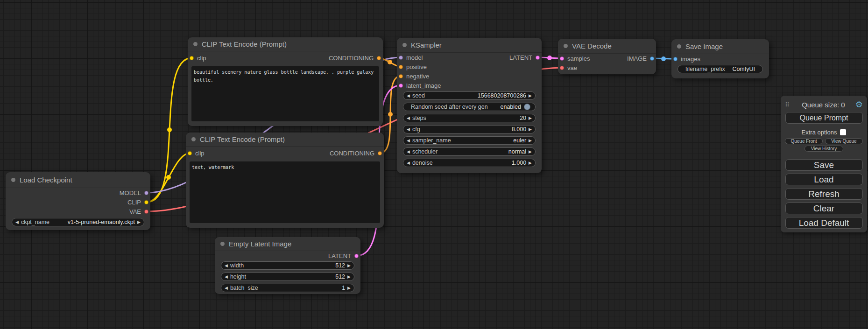 This screenshot has width=868, height=329. I want to click on positive-prompt-textarea: beautiful scenery nature glass bottle la…, so click(285, 94).